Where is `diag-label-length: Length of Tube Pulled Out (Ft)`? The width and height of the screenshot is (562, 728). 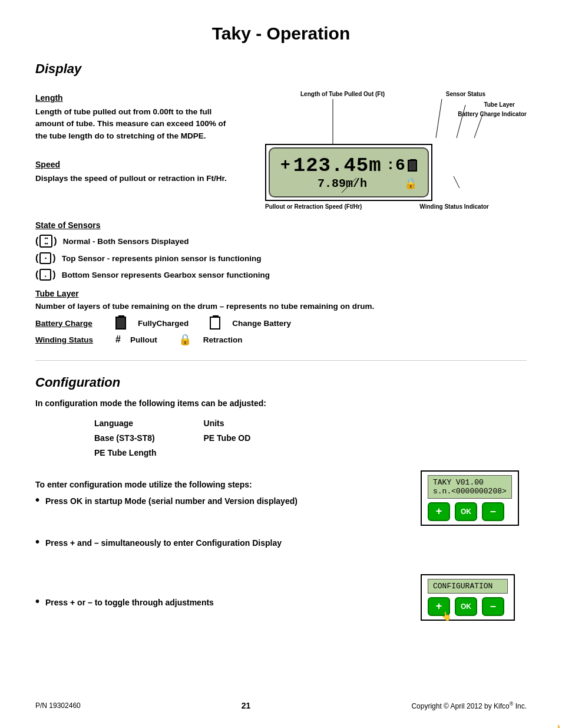
diag-label-length: Length of Tube Pulled Out (Ft) is located at coordinates (343, 94).